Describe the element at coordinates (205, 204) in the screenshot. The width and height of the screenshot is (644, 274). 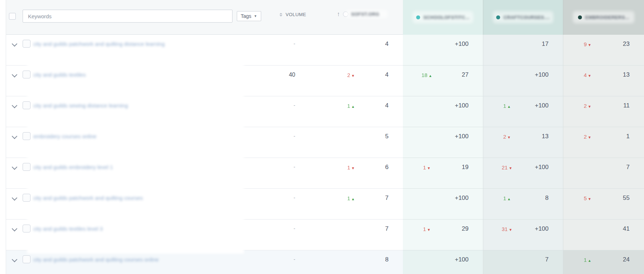
I see `keyword-cell: city and guilds patchwork and quilting c…` at that location.